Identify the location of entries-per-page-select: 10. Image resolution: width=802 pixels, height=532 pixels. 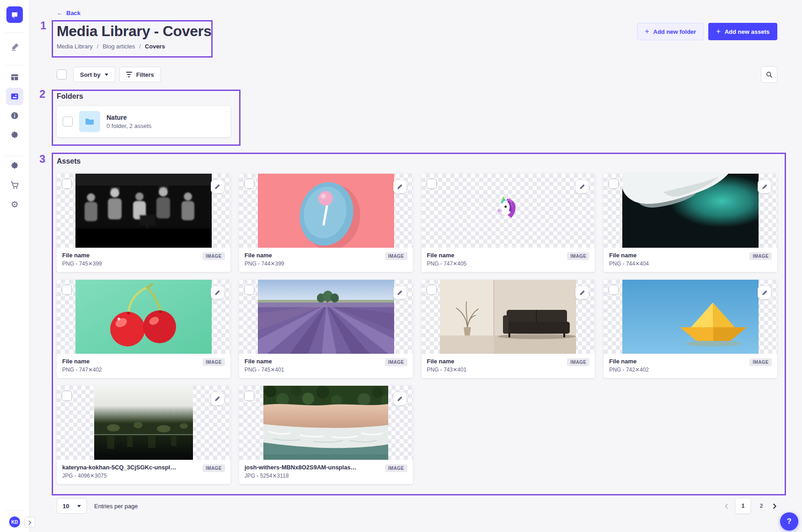
(72, 506).